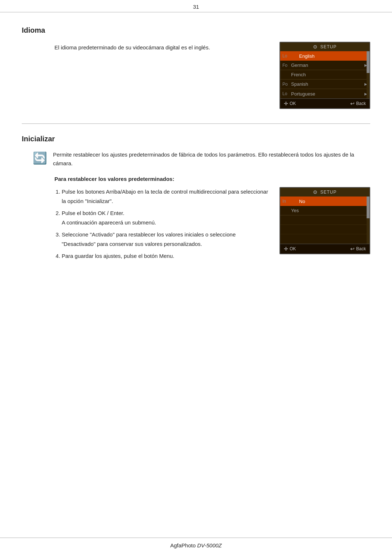 The height and width of the screenshot is (555, 392). Describe the element at coordinates (325, 75) in the screenshot. I see `language-list: Lo English Fo German ▶ French` at that location.